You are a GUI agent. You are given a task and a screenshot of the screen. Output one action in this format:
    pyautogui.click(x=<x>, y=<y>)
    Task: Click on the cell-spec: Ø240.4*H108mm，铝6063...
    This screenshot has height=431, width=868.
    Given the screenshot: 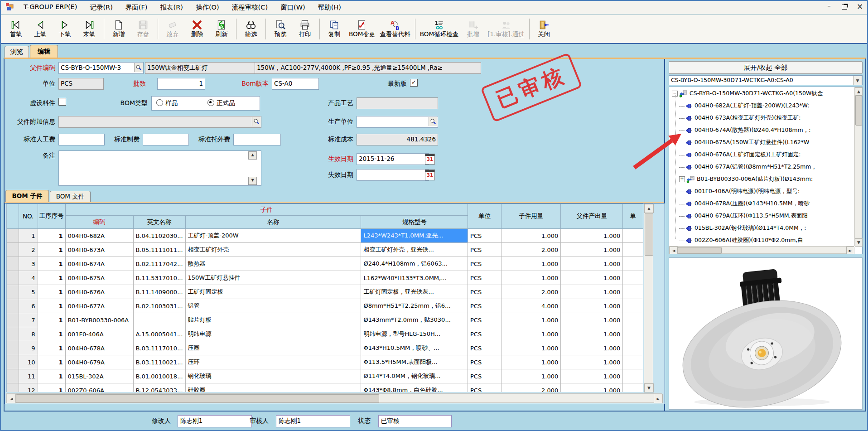 What is the action you would take?
    pyautogui.click(x=415, y=264)
    